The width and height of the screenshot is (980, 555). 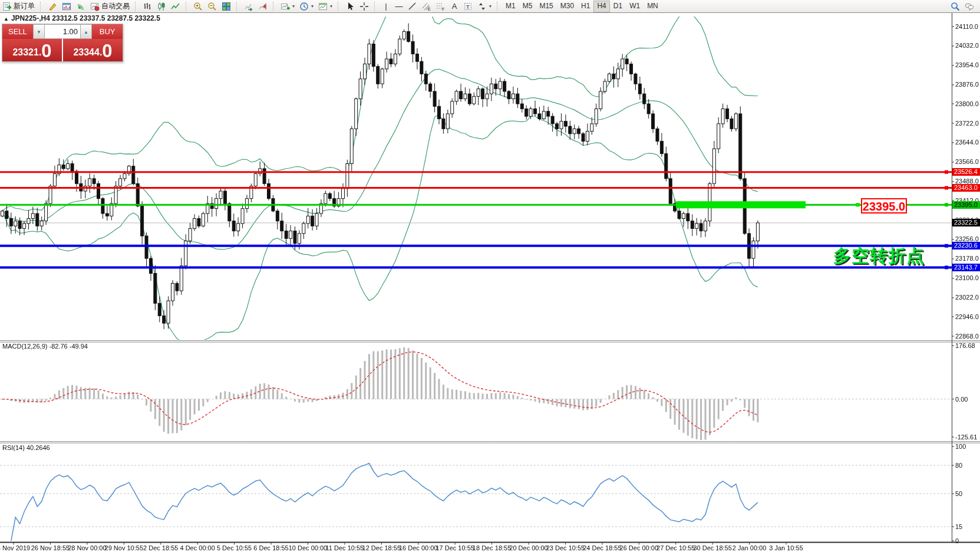 I want to click on pencil-button, so click(x=52, y=6).